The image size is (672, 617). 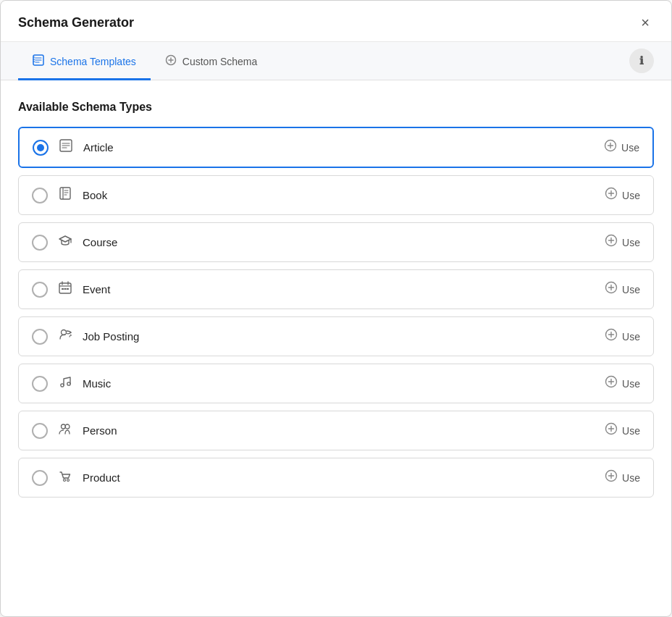 I want to click on music-icon, so click(x=65, y=384).